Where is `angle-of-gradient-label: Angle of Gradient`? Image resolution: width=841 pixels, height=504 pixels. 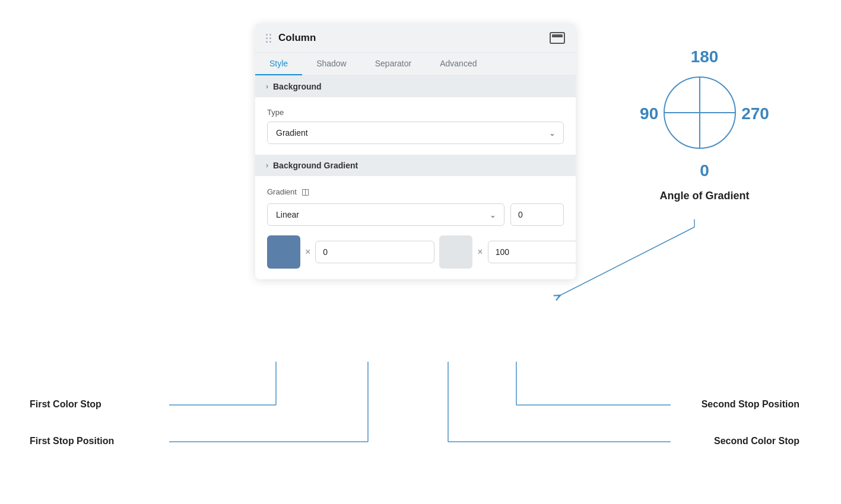 angle-of-gradient-label: Angle of Gradient is located at coordinates (704, 196).